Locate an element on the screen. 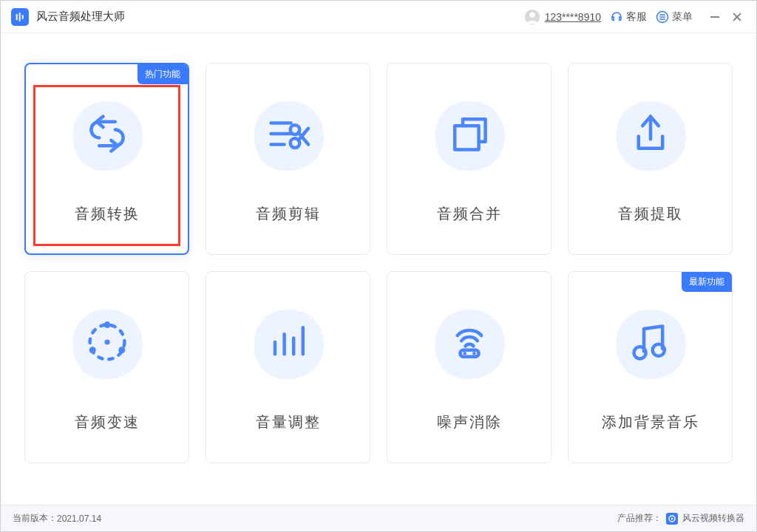 This screenshot has height=532, width=757. feature-card-volume: 音量调整 is located at coordinates (288, 367).